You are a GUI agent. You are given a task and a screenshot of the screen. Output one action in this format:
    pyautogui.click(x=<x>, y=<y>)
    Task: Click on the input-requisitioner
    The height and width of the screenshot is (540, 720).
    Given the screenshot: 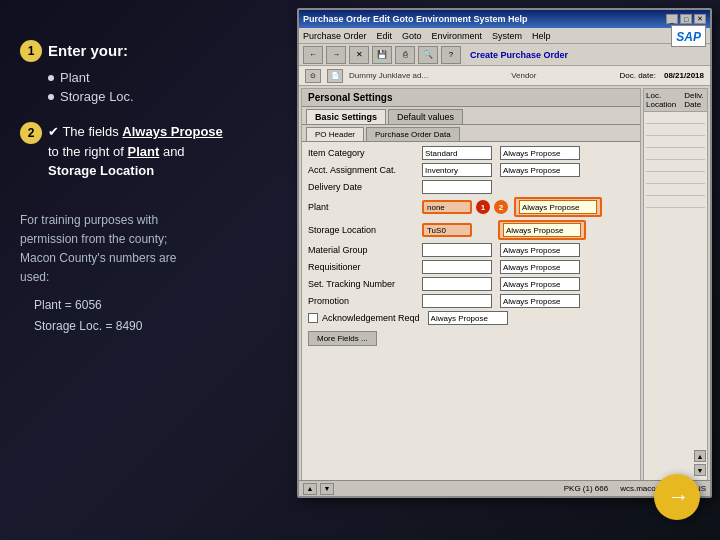 What is the action you would take?
    pyautogui.click(x=457, y=267)
    